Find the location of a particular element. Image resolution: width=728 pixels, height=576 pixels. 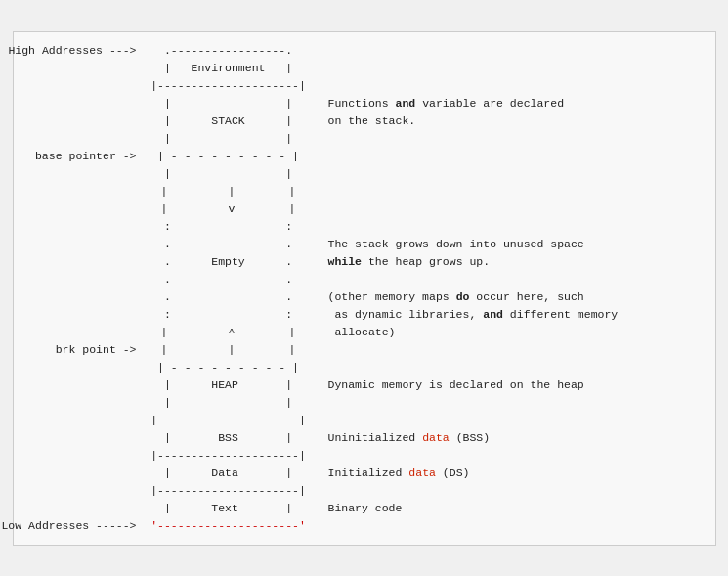

desc-other-memory: (other memory maps do occur here, such is located at coordinates (456, 297).